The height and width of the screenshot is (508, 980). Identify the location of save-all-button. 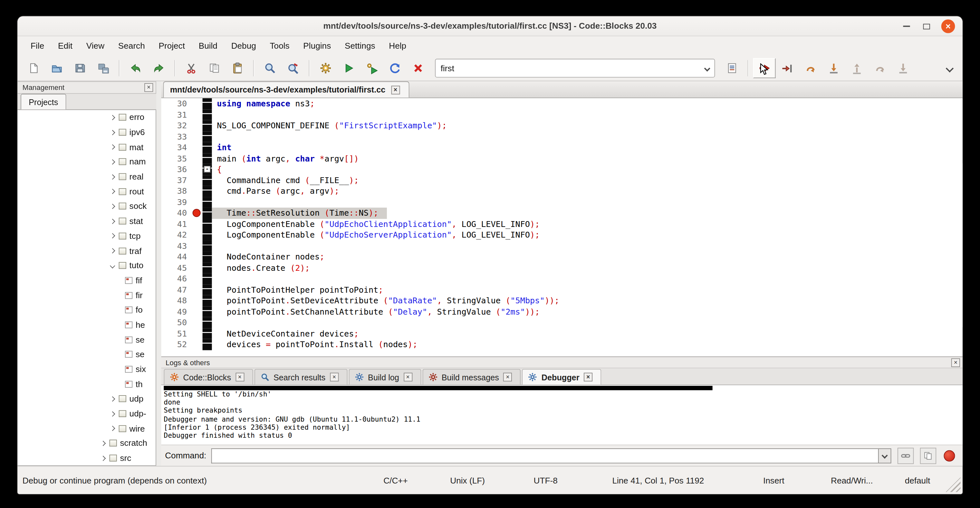
(103, 68).